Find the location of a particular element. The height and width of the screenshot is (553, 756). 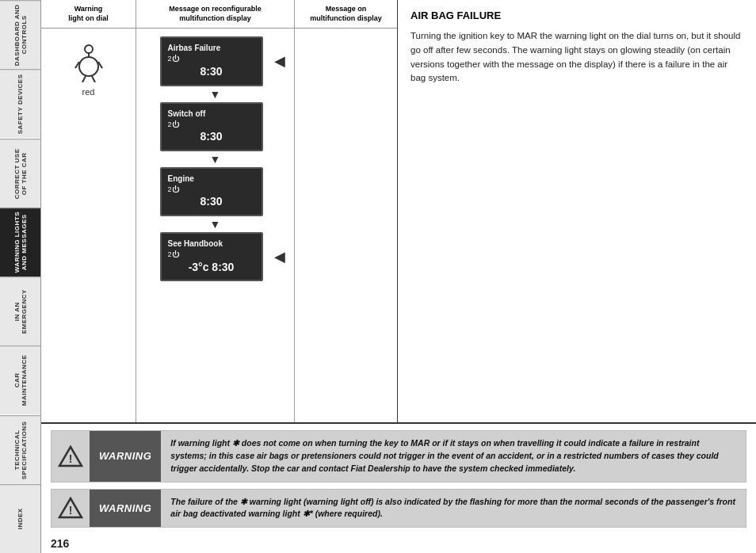

screens-area: Airbas Failure 2⏻ 8:30 ◀ ▼ Switch off 2⏻… is located at coordinates (216, 158).